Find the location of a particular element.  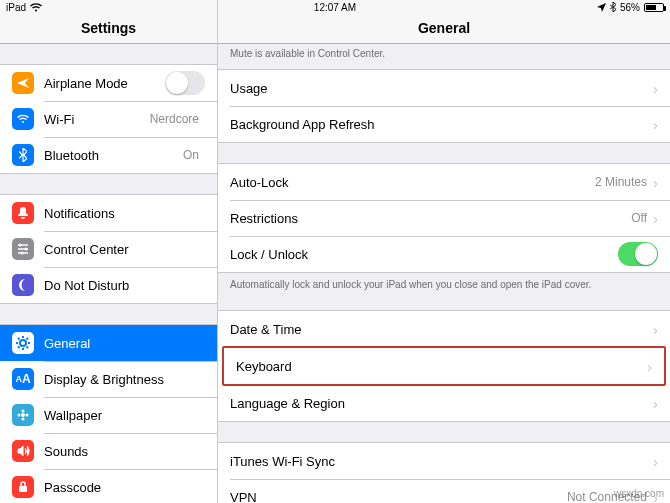

airplane-icon is located at coordinates (23, 83).